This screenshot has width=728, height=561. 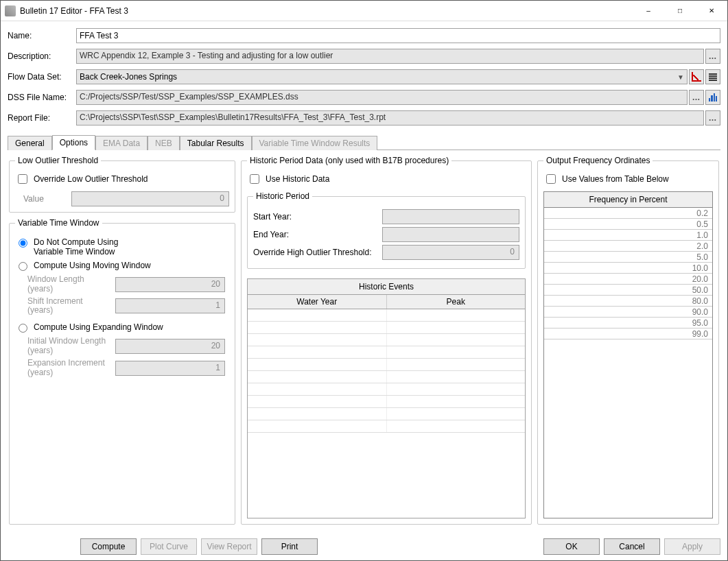 I want to click on tab-tabular-results: Tabular Results, so click(x=215, y=143).